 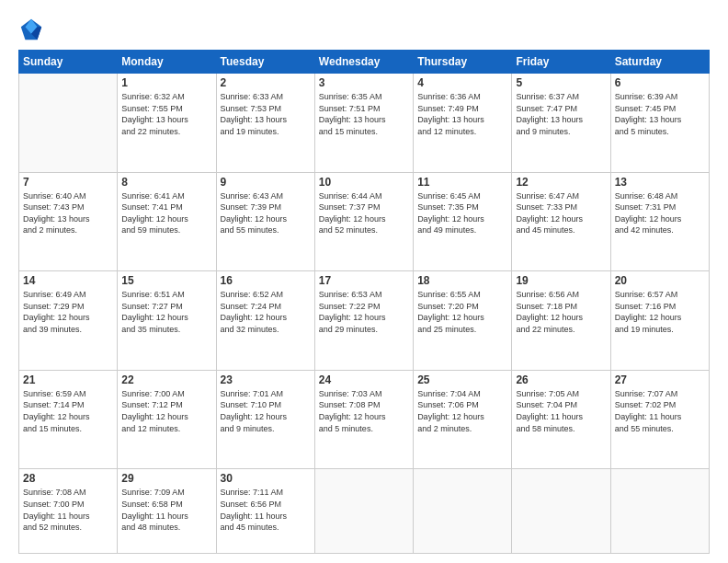 I want to click on day-number: 1, so click(x=166, y=83).